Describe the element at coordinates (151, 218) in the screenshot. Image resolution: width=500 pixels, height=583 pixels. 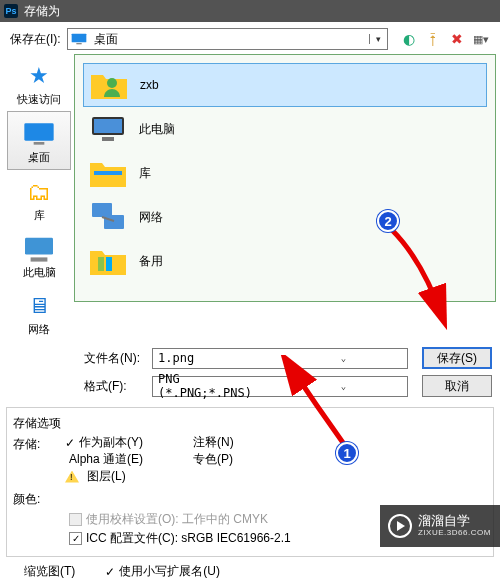
I see `file-label: 网络` at that location.